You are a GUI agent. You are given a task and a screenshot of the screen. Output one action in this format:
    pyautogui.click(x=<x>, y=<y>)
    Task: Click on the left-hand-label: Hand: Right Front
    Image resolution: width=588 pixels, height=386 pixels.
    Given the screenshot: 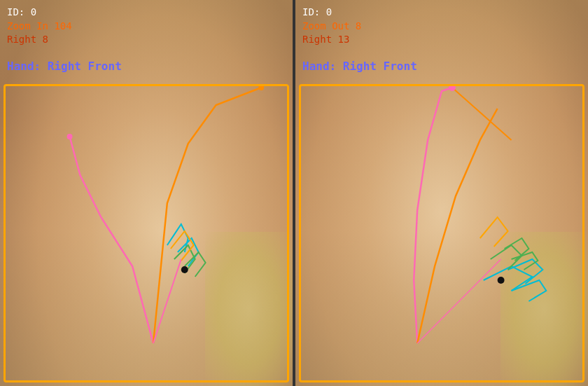 What is the action you would take?
    pyautogui.click(x=64, y=66)
    